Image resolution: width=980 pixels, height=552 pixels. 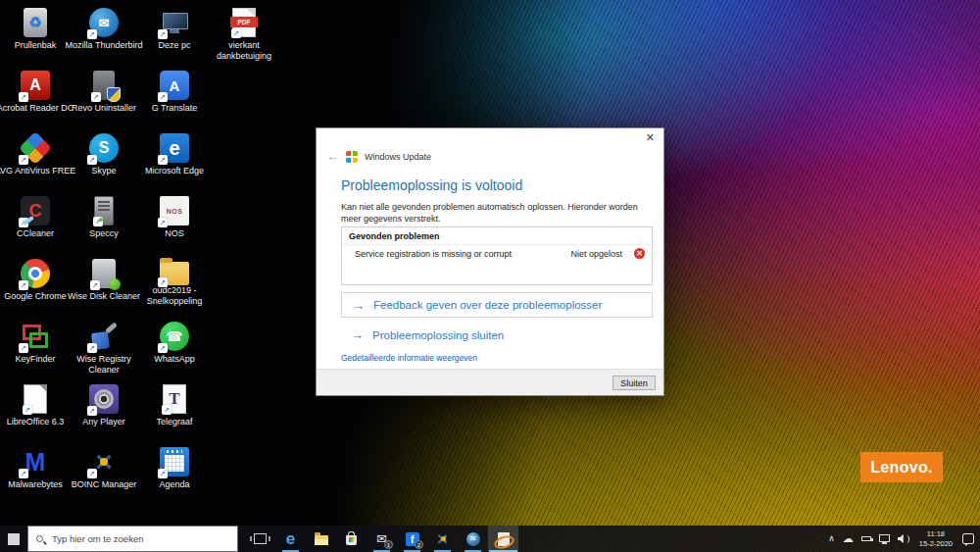 What do you see at coordinates (35, 406) in the screenshot?
I see `desktop-icon-libreoffice: LibreOffice 6.3` at bounding box center [35, 406].